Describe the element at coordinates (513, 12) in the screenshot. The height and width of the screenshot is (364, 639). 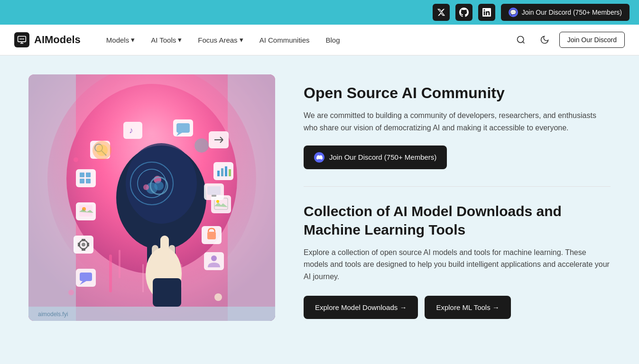
I see `discord-top-icon: 💬` at that location.